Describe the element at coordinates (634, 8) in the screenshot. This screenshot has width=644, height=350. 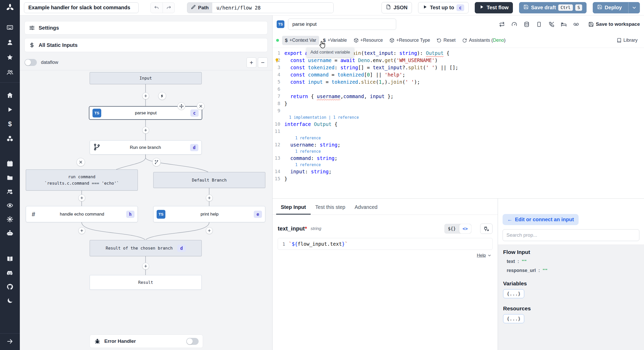
I see `deploy-dropdown` at that location.